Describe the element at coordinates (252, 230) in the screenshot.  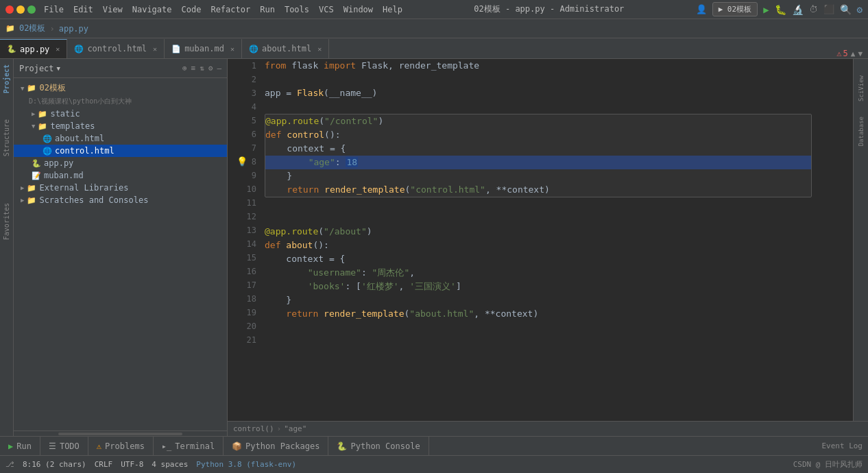
I see `ln-13: 13` at that location.